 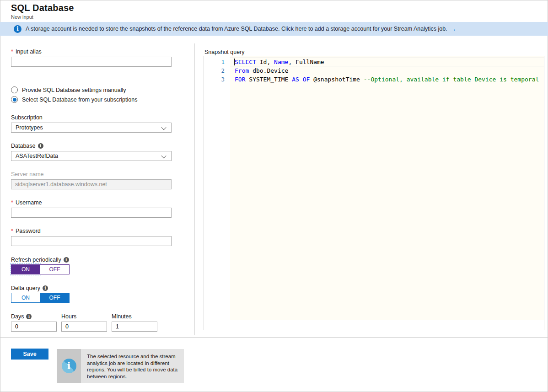 I want to click on minutes-label: Minutes, so click(x=134, y=317).